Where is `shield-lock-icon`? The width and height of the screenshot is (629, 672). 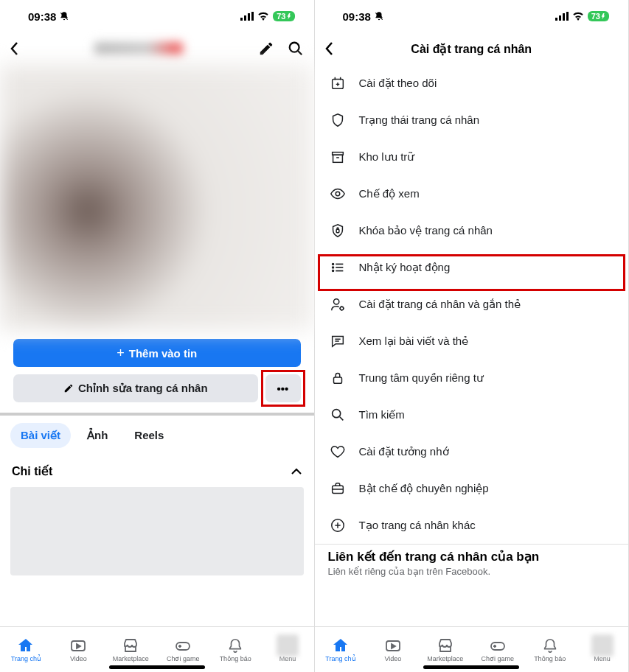 shield-lock-icon is located at coordinates (338, 231).